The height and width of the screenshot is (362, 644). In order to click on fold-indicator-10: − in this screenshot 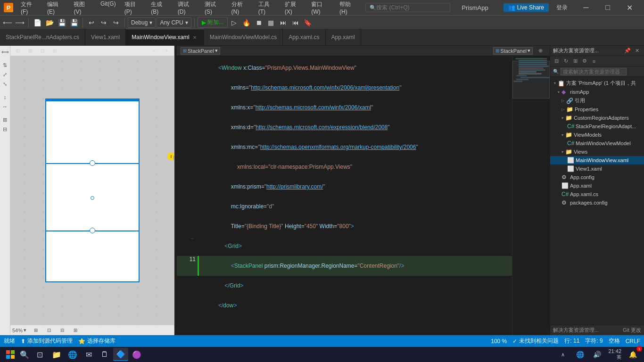, I will do `click(192, 239)`.